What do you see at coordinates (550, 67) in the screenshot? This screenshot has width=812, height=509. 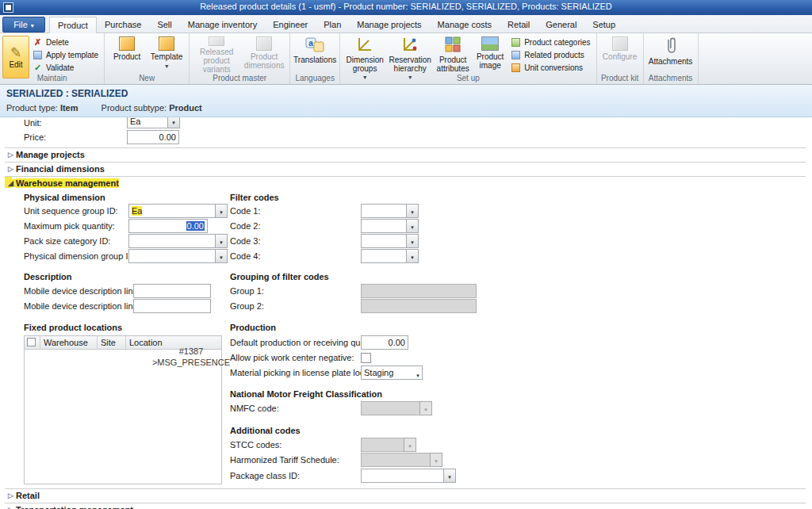 I see `unit-conversions-button: Unit conversions` at bounding box center [550, 67].